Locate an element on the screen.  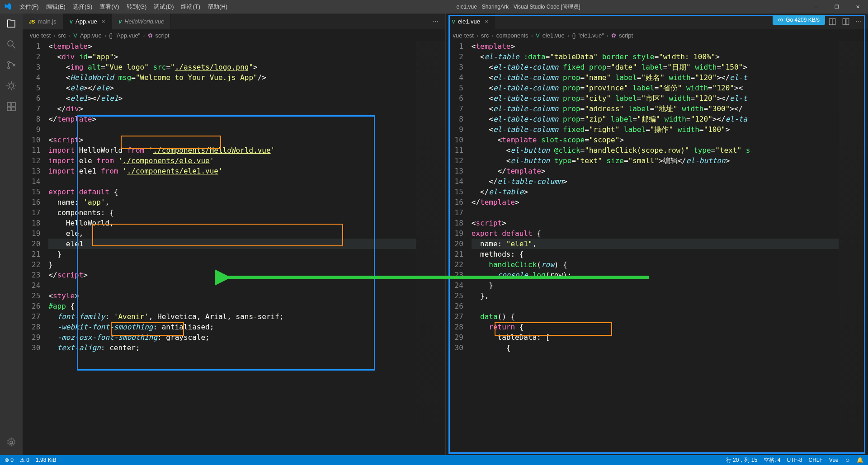
code-line: </script> is located at coordinates (232, 275).